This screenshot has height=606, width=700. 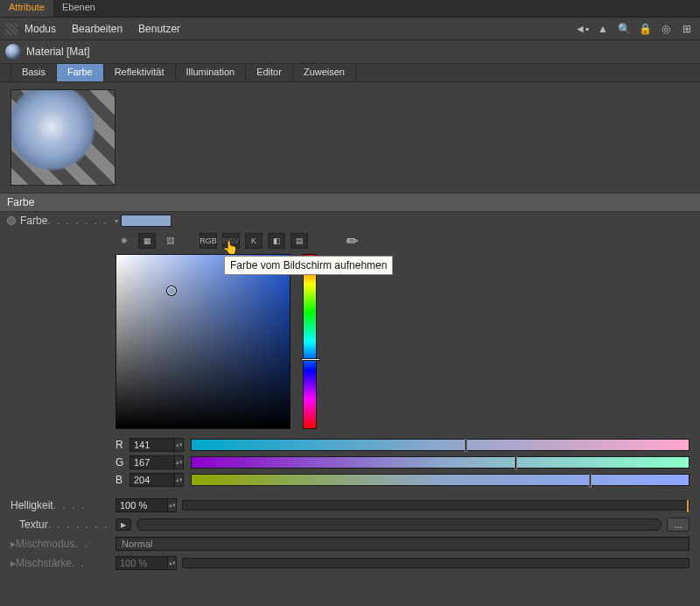 What do you see at coordinates (124, 241) in the screenshot?
I see `wheel-icon: ✺` at bounding box center [124, 241].